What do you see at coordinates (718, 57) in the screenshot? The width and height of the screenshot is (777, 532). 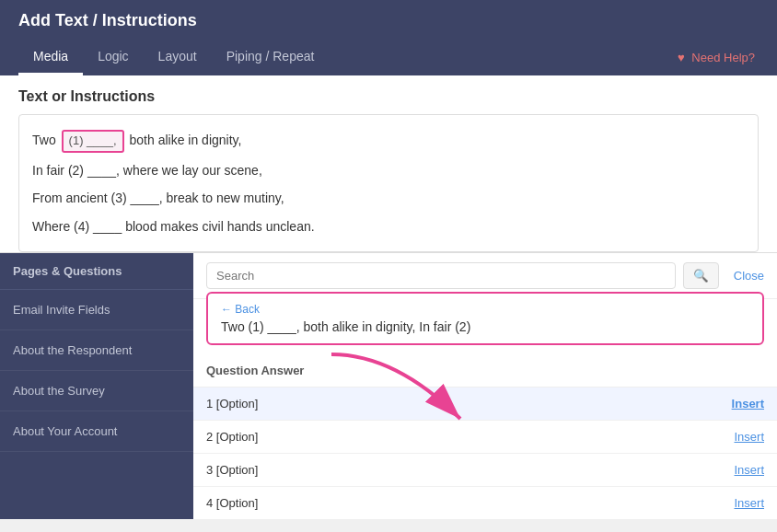 I see `need-help-link: ♥ Need Help?` at bounding box center [718, 57].